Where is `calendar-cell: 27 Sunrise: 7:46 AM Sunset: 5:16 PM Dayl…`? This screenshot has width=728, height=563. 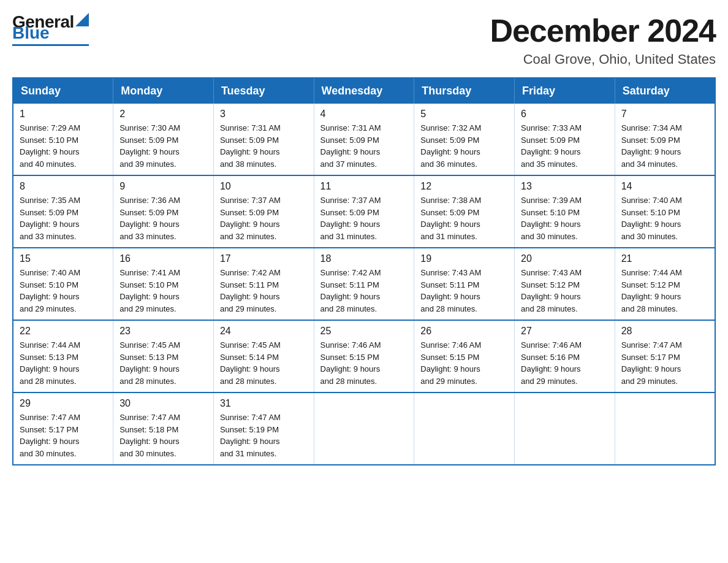 calendar-cell: 27 Sunrise: 7:46 AM Sunset: 5:16 PM Dayl… is located at coordinates (565, 356).